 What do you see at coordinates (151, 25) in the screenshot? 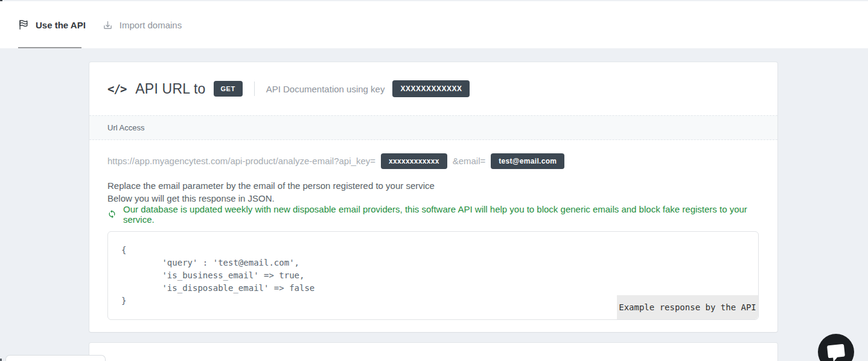
I see `tab-label-import-domains: Import domains` at bounding box center [151, 25].